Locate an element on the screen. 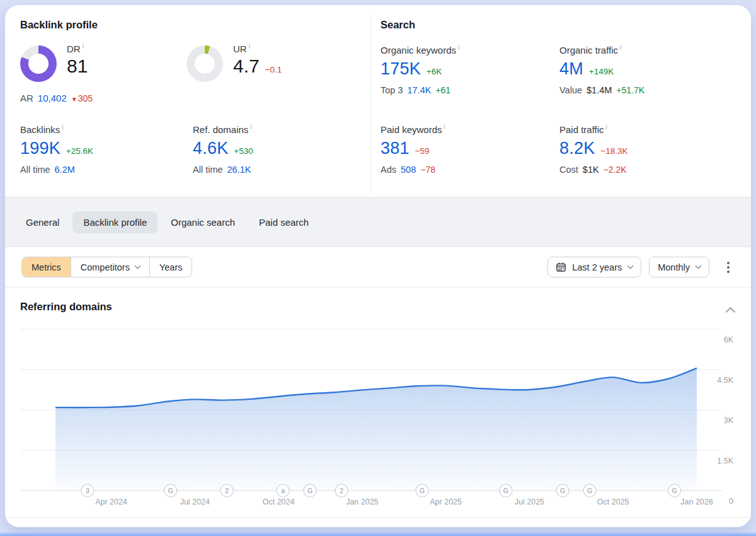 Image resolution: width=756 pixels, height=536 pixels. svg-text: Jan 2026 is located at coordinates (697, 502).